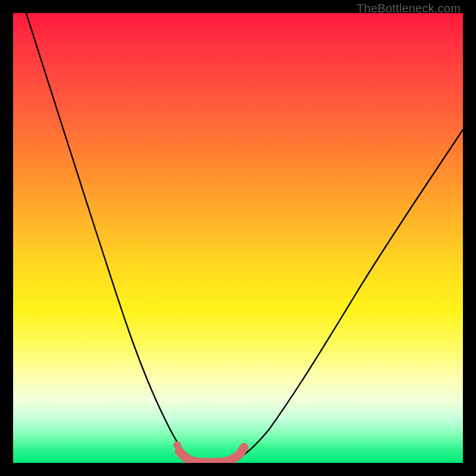 This screenshot has height=476, width=476. I want to click on watermark: TheBottleneck.com, so click(408, 8).